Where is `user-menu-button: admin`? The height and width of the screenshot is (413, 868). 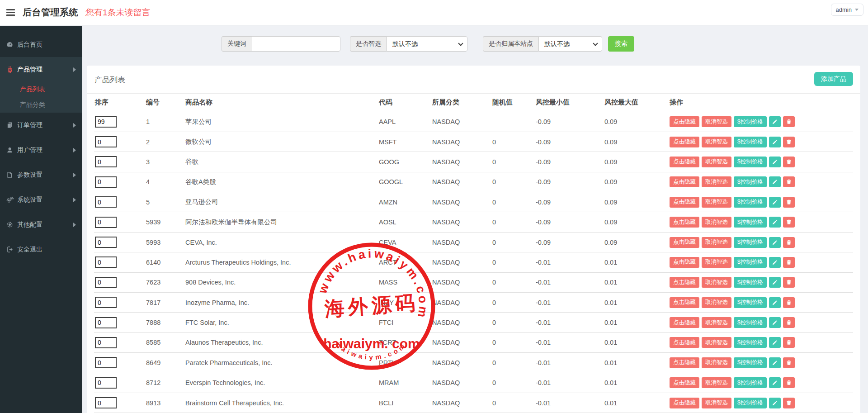
user-menu-button: admin is located at coordinates (847, 10).